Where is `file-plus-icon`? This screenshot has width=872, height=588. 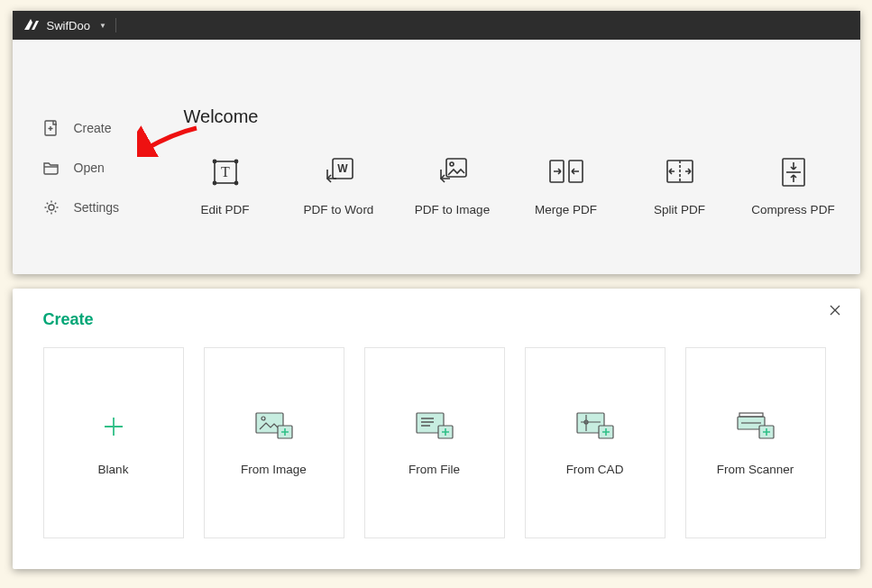
file-plus-icon is located at coordinates (435, 427).